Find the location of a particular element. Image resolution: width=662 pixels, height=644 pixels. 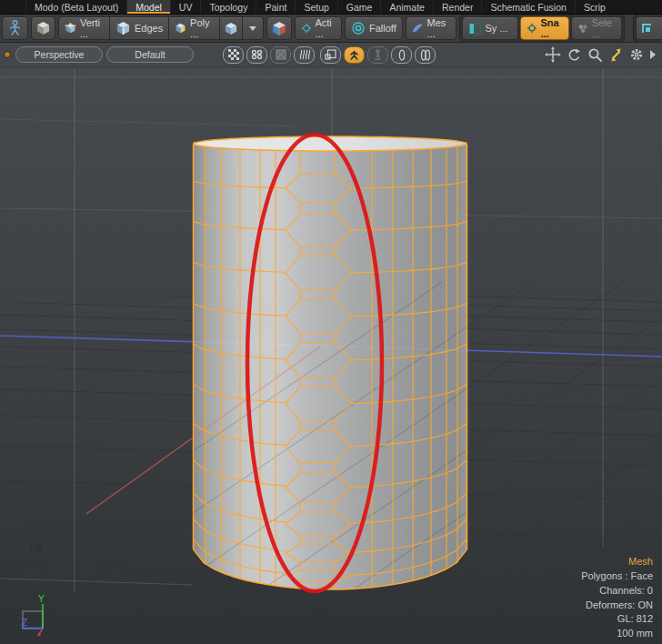

menu-bar: Modo (Beta Layout) Model UV Topology Pai… is located at coordinates (331, 7).